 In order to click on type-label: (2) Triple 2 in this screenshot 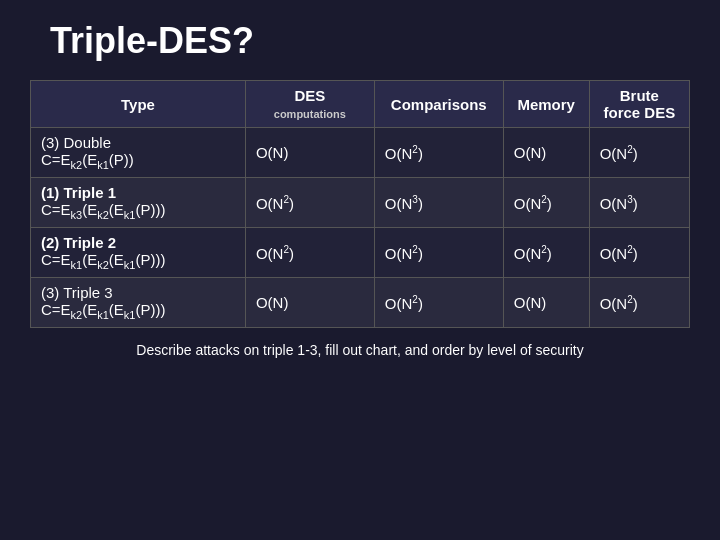, I will do `click(78, 242)`.